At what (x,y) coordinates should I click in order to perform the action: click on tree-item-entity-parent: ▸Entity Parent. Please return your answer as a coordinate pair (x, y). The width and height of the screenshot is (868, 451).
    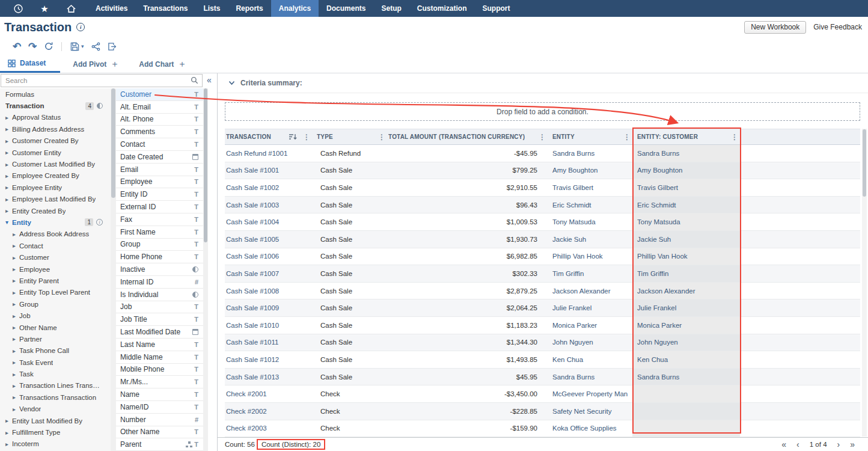
    Looking at the image, I should click on (55, 280).